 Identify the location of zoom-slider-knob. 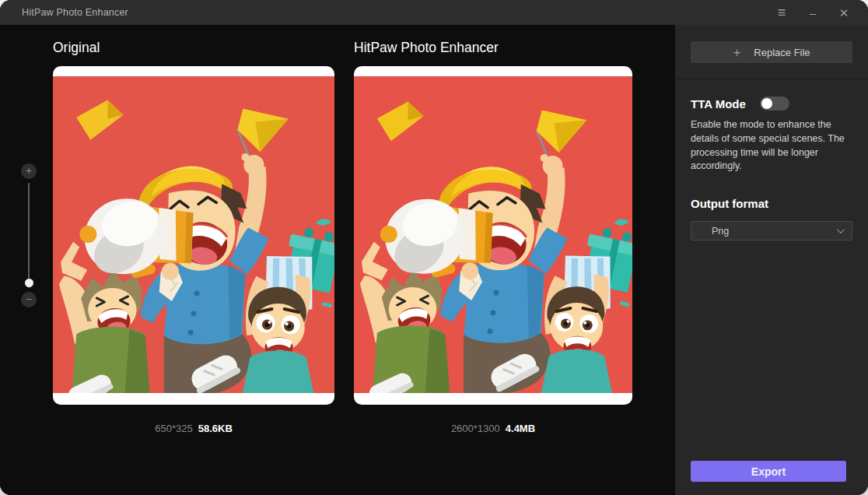
(30, 283).